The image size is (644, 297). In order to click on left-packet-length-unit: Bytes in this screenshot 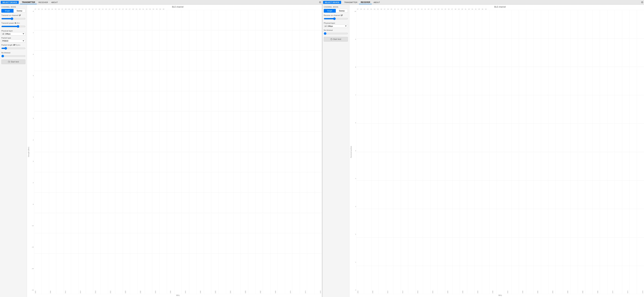, I will do `click(18, 45)`.